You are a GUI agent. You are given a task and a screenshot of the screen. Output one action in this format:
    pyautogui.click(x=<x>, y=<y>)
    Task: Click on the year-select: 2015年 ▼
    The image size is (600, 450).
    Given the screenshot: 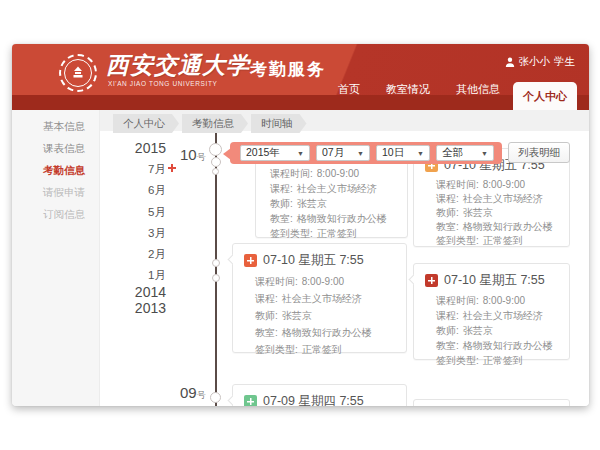 What is the action you would take?
    pyautogui.click(x=275, y=153)
    